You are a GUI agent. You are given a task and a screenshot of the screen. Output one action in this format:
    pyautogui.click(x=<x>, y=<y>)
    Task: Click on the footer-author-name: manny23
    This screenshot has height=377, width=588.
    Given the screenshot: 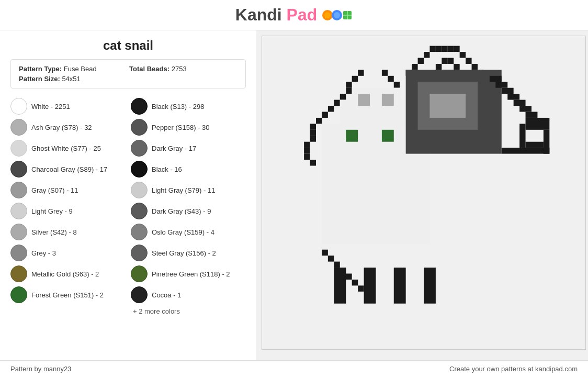 What is the action you would take?
    pyautogui.click(x=58, y=369)
    